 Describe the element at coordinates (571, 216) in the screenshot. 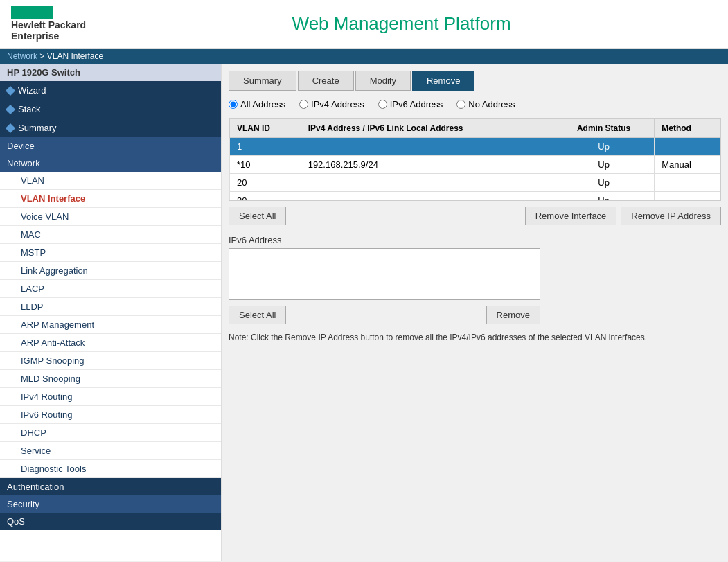

I see `remove-interface-button: Remove Interface` at that location.